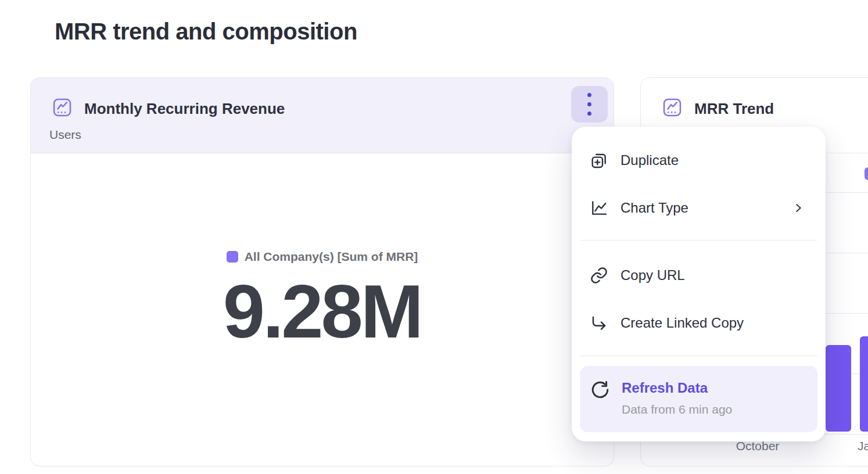  Describe the element at coordinates (322, 301) in the screenshot. I see `kpi-body: All Company(s) [Sum of MRR] 9.28M` at that location.